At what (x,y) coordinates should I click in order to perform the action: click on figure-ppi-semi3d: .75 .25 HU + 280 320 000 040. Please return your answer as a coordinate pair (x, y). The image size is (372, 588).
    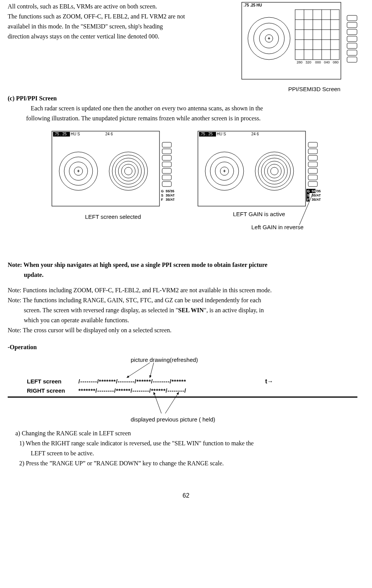
    Looking at the image, I should click on (303, 48).